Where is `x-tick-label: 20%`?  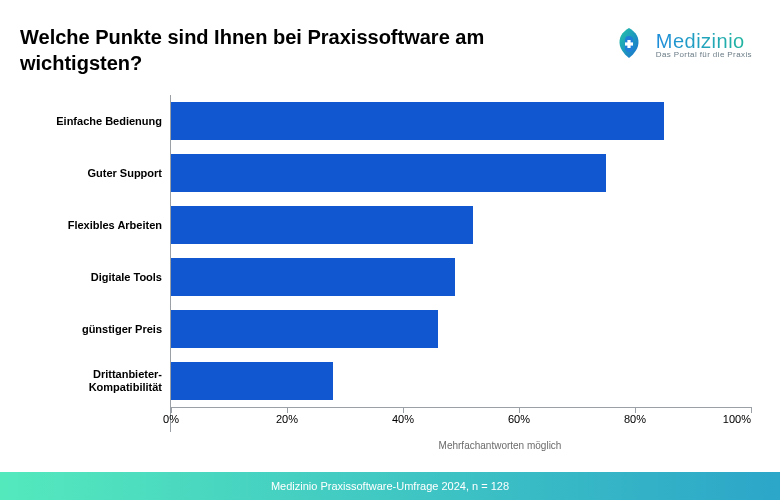 x-tick-label: 20% is located at coordinates (287, 419).